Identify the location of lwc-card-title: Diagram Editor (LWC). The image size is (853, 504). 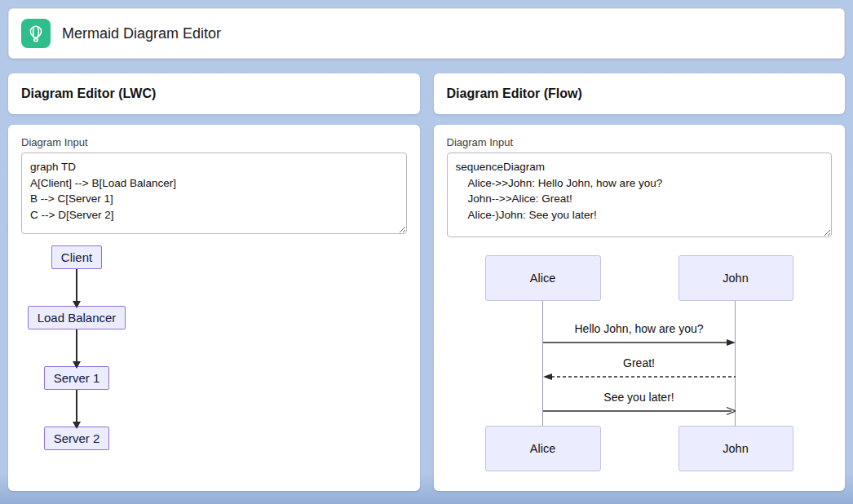
(214, 94).